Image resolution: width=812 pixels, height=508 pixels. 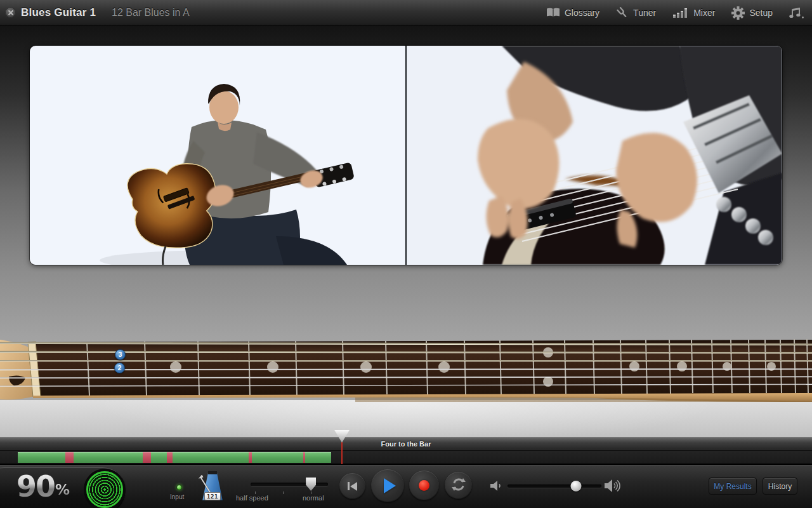 What do you see at coordinates (121, 354) in the screenshot?
I see `finger-marker-3-label: 3` at bounding box center [121, 354].